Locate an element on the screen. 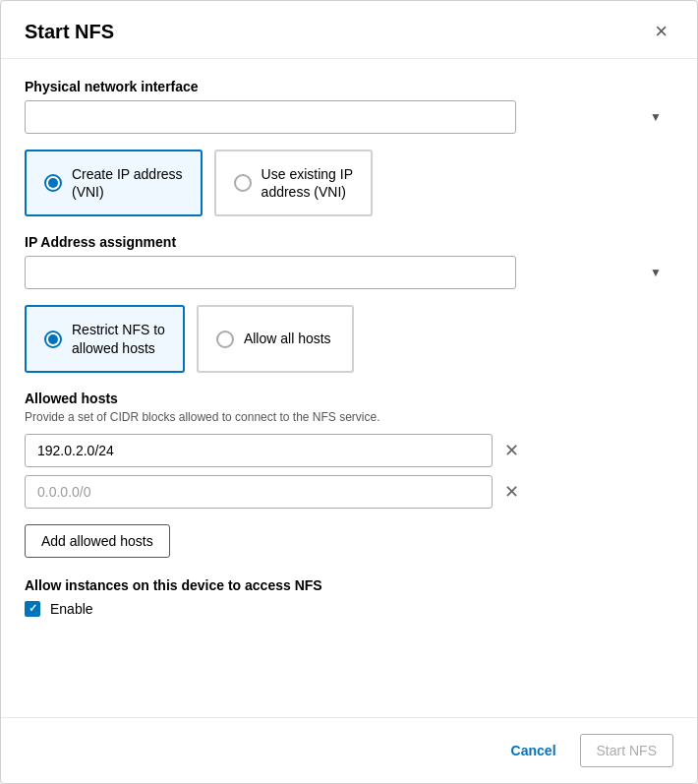 This screenshot has height=784, width=698. enable-checkbox-label: Enable is located at coordinates (72, 609).